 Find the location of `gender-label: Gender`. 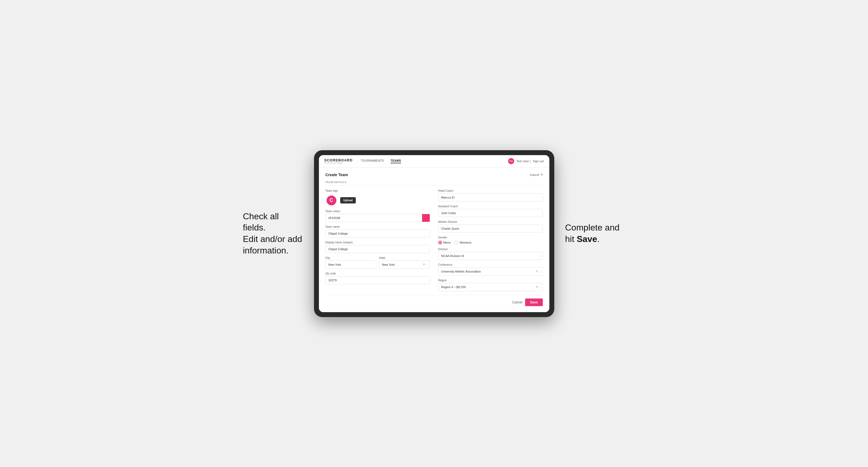

gender-label: Gender is located at coordinates (491, 237).